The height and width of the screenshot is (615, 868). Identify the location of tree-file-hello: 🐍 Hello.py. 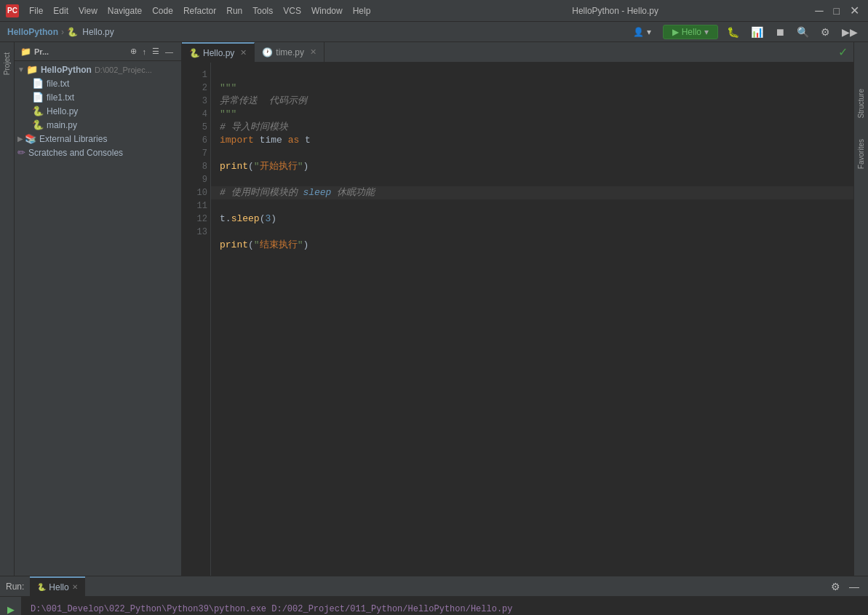
(97, 111).